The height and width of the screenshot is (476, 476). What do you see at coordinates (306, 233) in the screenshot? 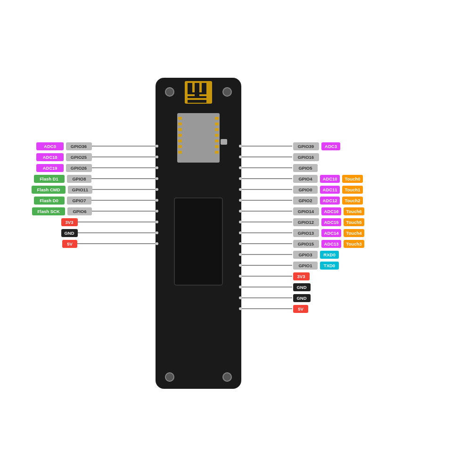
I see `badge-gpio13-label: GPIO13` at bounding box center [306, 233].